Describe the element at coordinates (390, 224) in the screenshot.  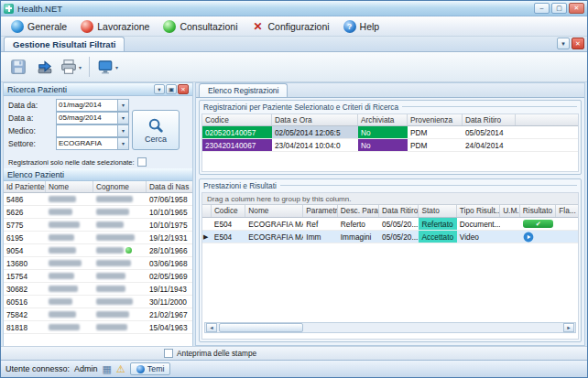
I see `table-row: E504 ECOGRAFIA MAMMARIA Ref Referto 05/0…` at that location.